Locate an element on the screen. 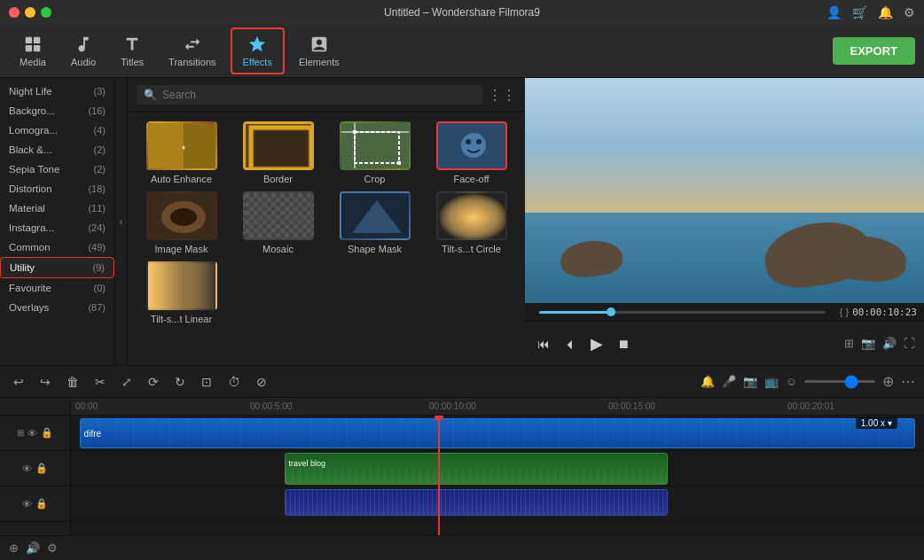 The width and height of the screenshot is (924, 560). effect-thumb-shape-mask is located at coordinates (375, 216).